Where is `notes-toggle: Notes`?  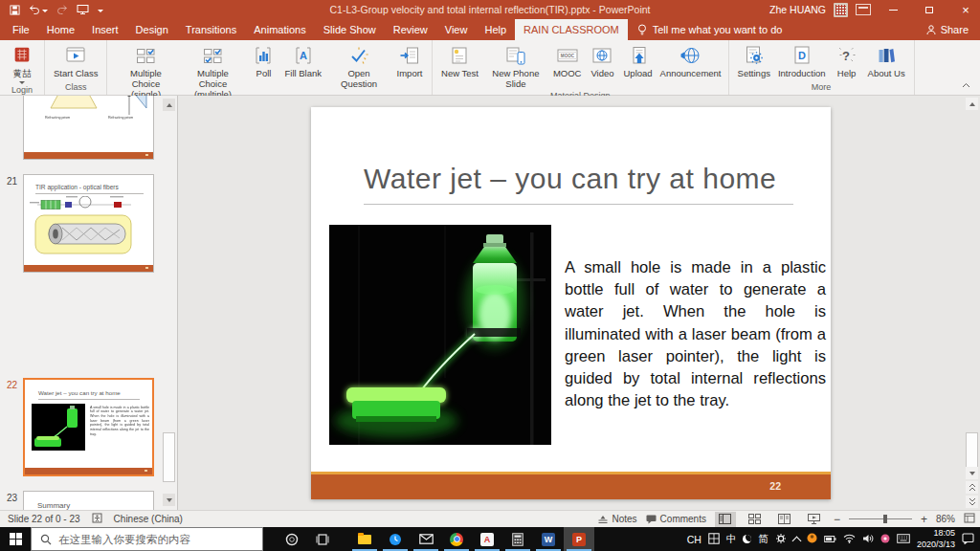
notes-toggle: Notes is located at coordinates (617, 518).